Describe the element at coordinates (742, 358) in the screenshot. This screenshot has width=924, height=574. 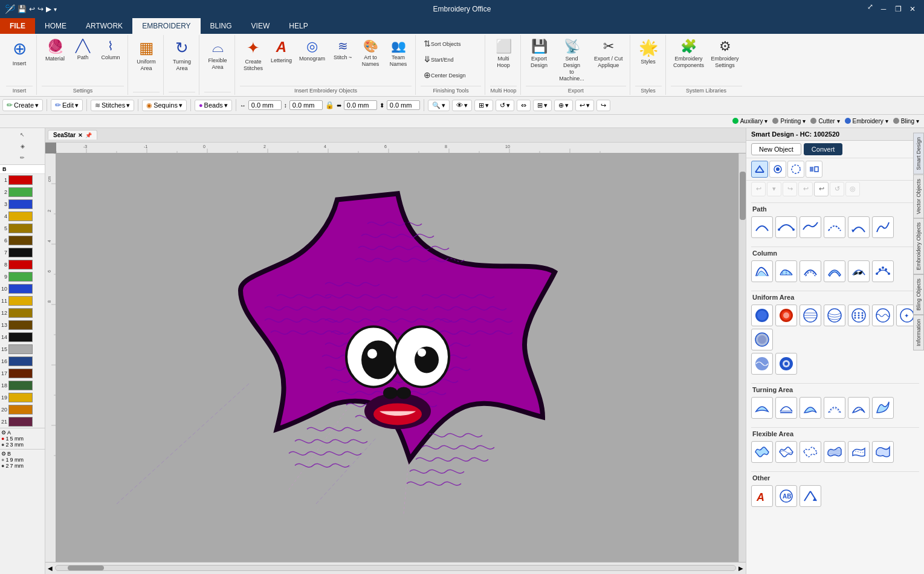
I see `vertical-scrollbar` at that location.